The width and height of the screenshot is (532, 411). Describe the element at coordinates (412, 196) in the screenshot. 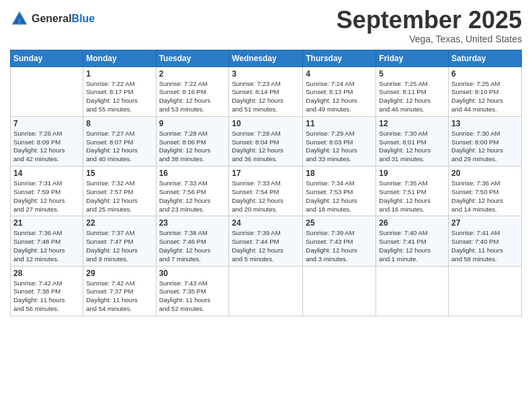

I see `day-info: Sunrise: 7:35 AM Sunset: 7:51 PM Dayligh…` at that location.